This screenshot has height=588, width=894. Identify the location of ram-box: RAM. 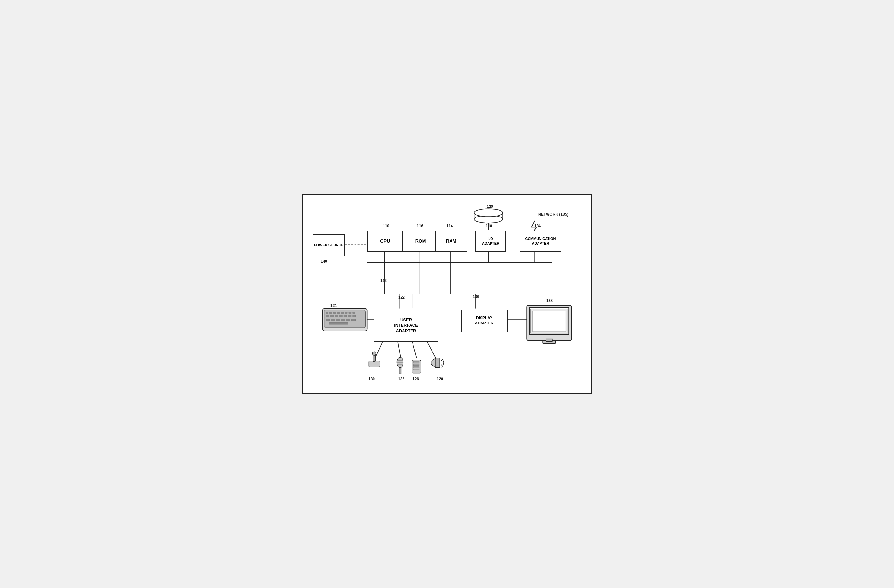
(451, 241).